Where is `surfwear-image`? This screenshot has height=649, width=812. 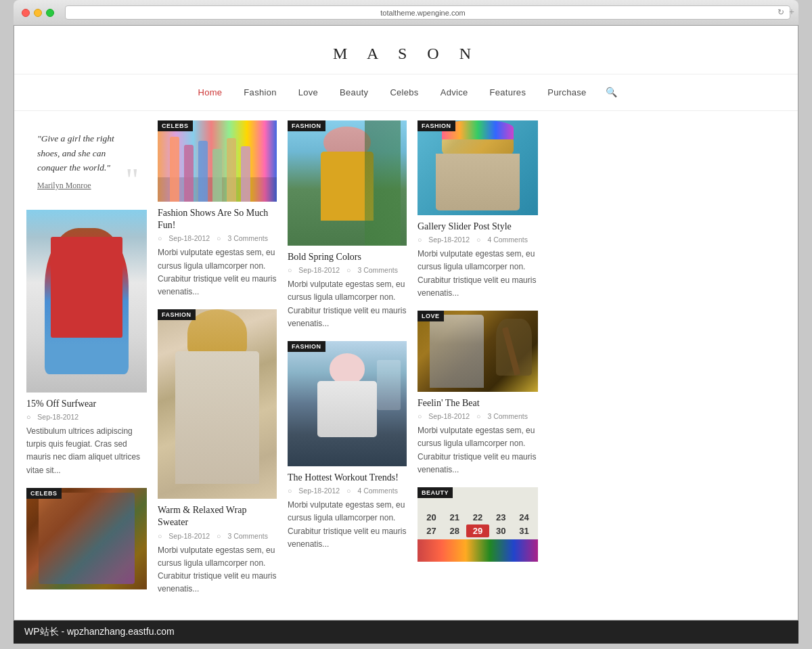 surfwear-image is located at coordinates (87, 301).